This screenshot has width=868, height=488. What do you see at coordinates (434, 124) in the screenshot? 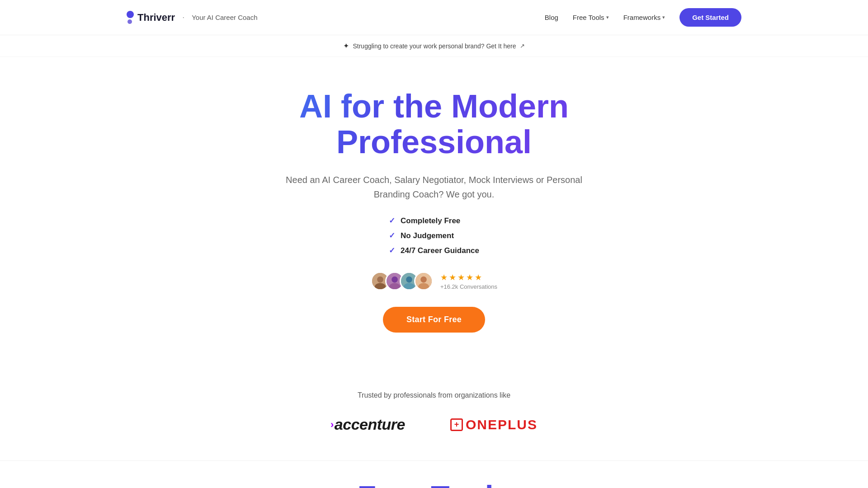
I see `hero-title: AI for the Modern Professional` at bounding box center [434, 124].